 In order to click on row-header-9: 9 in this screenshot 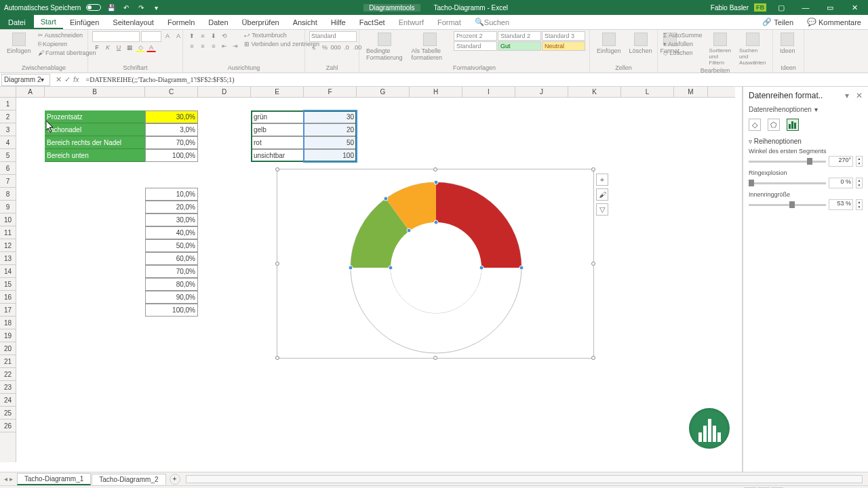, I will do `click(8, 207)`.